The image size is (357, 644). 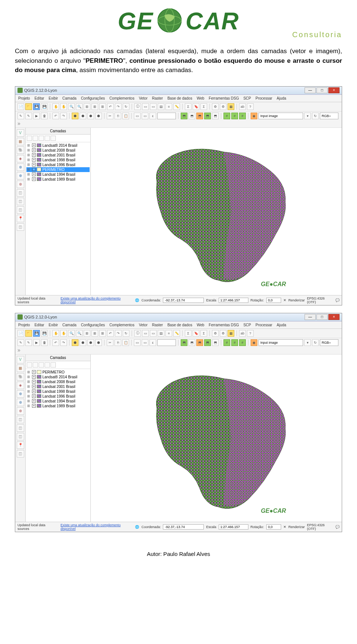 What do you see at coordinates (58, 401) in the screenshot?
I see `layer-item: ⊞×Landsat 1994 Brasil` at bounding box center [58, 401].